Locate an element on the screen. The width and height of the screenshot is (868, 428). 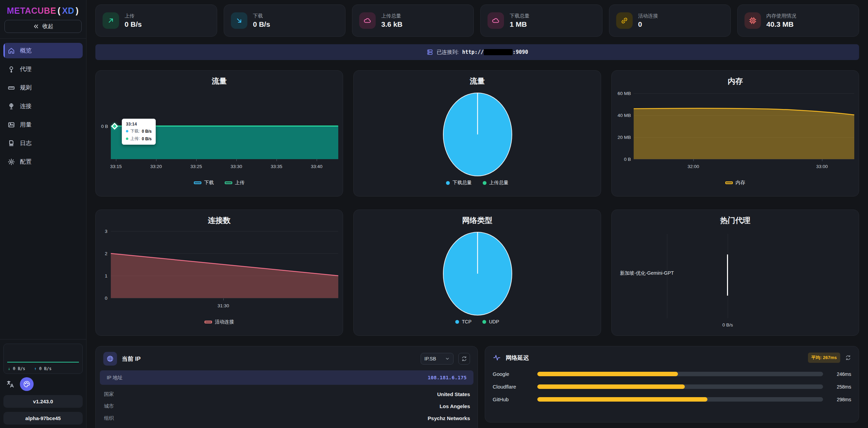
sidebar-item-label: 连接 is located at coordinates (26, 106).